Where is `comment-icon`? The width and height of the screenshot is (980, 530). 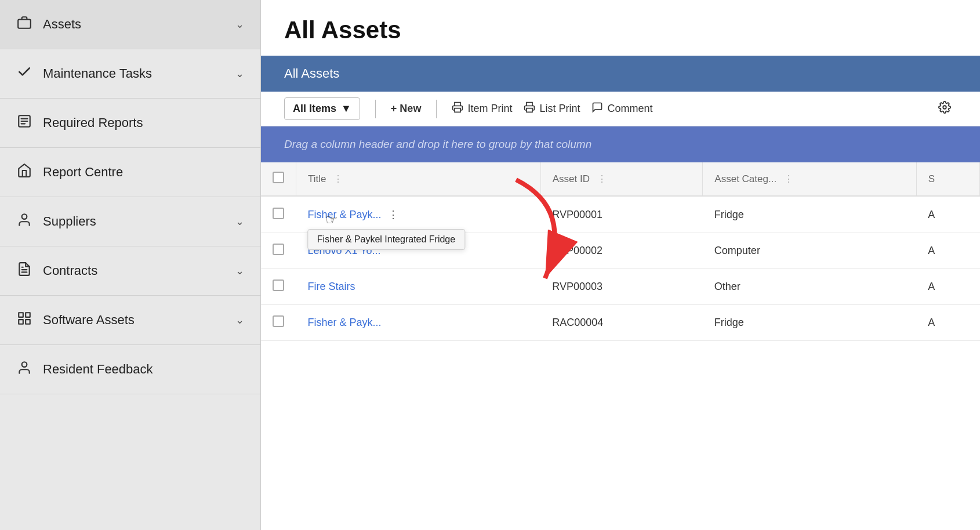 comment-icon is located at coordinates (597, 109).